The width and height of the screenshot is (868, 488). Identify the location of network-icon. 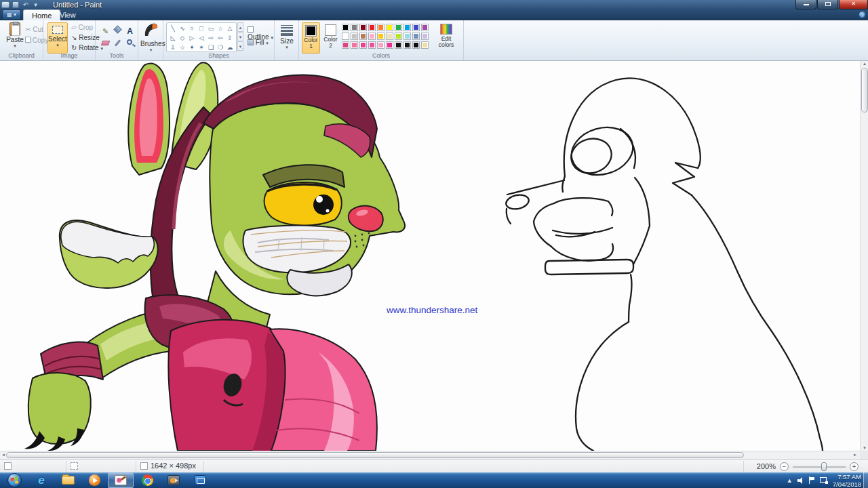
(824, 481).